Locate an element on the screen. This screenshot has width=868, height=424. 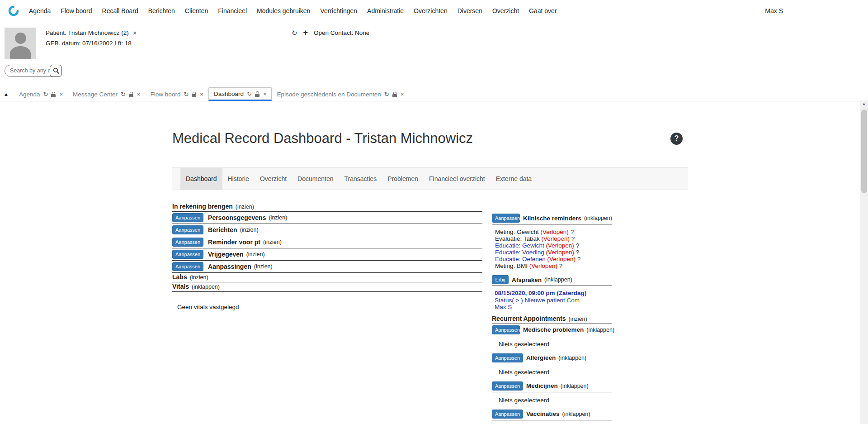
nav-item-flow-boord: Flow boord is located at coordinates (76, 11).